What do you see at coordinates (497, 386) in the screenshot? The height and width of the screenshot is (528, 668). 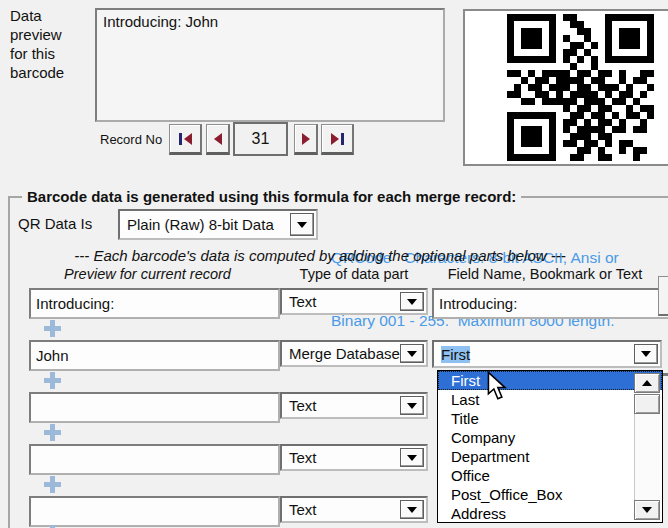 I see `mouse-cursor` at bounding box center [497, 386].